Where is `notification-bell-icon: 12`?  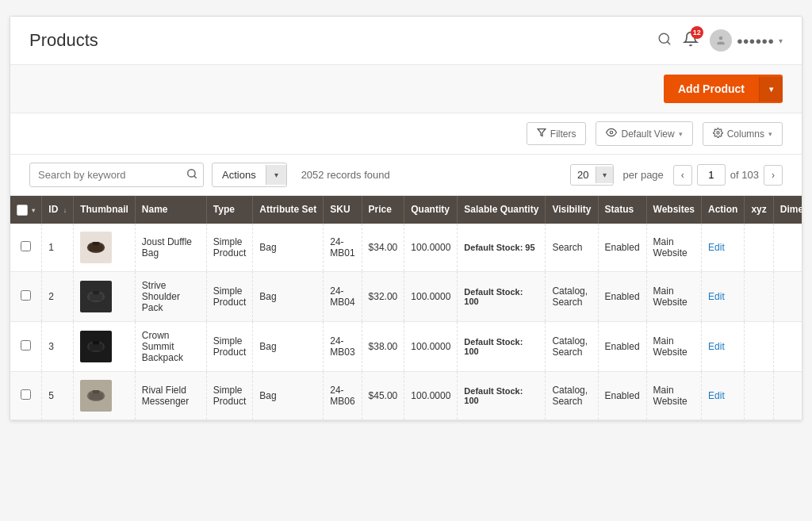
notification-bell-icon: 12 is located at coordinates (691, 41).